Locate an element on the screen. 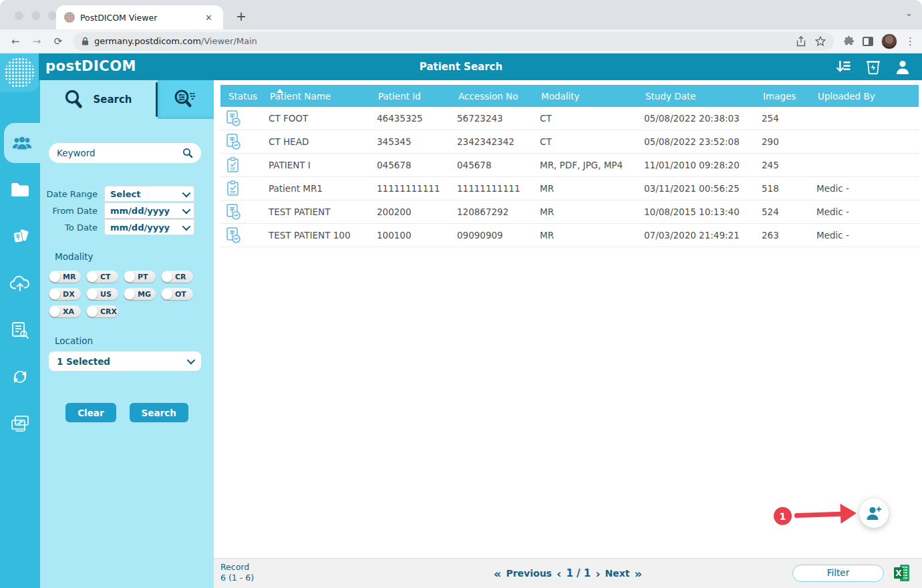 The height and width of the screenshot is (588, 922). modality-toggle-pt: PT is located at coordinates (140, 277).